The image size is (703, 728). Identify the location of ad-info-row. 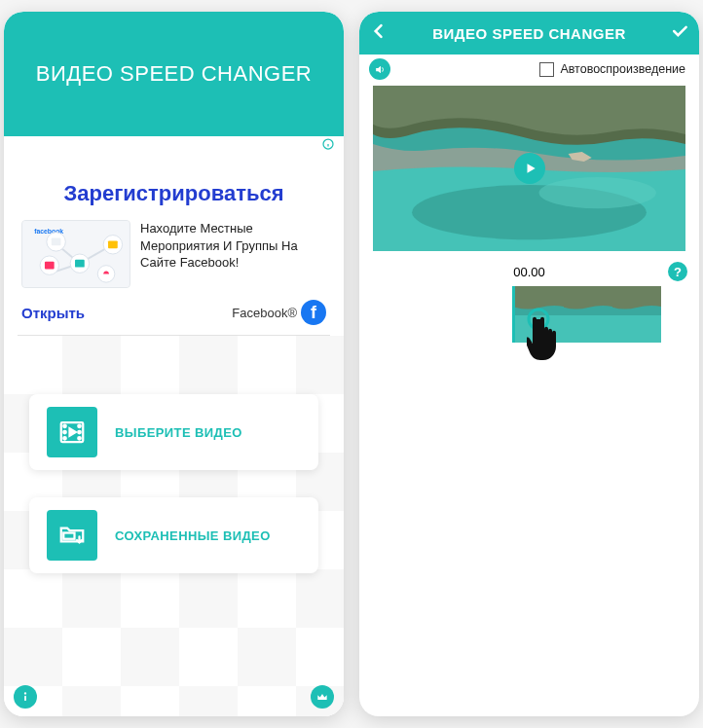
(173, 145).